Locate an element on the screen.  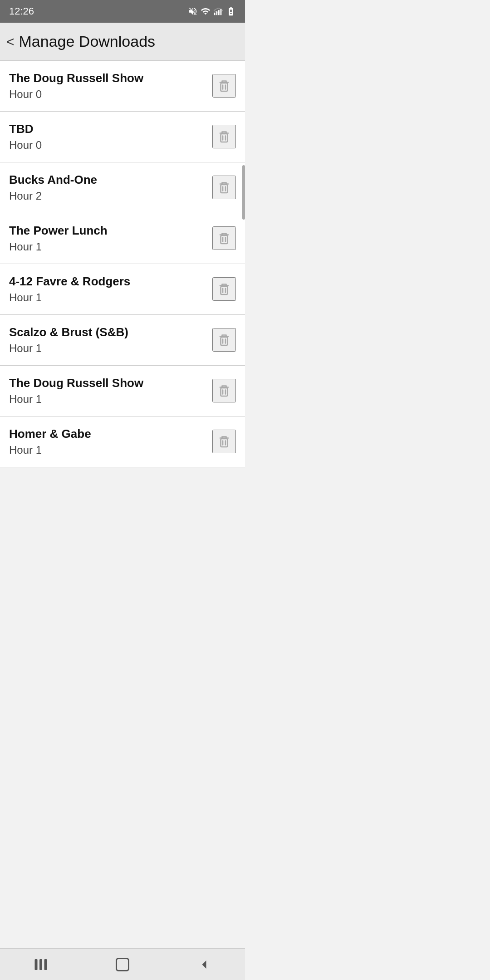
back-button: < is located at coordinates (10, 42).